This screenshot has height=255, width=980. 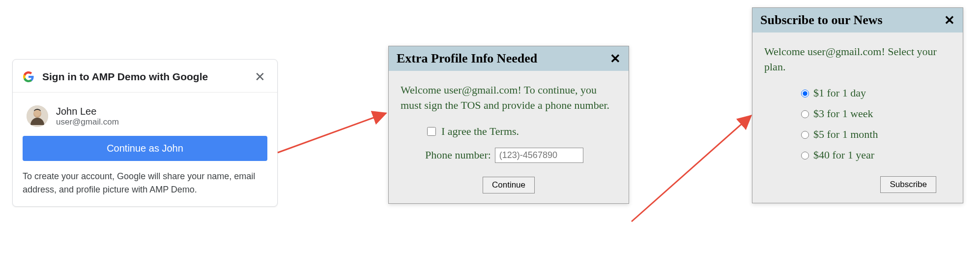 What do you see at coordinates (875, 134) in the screenshot?
I see `plan-option: $5 for 1 month` at bounding box center [875, 134].